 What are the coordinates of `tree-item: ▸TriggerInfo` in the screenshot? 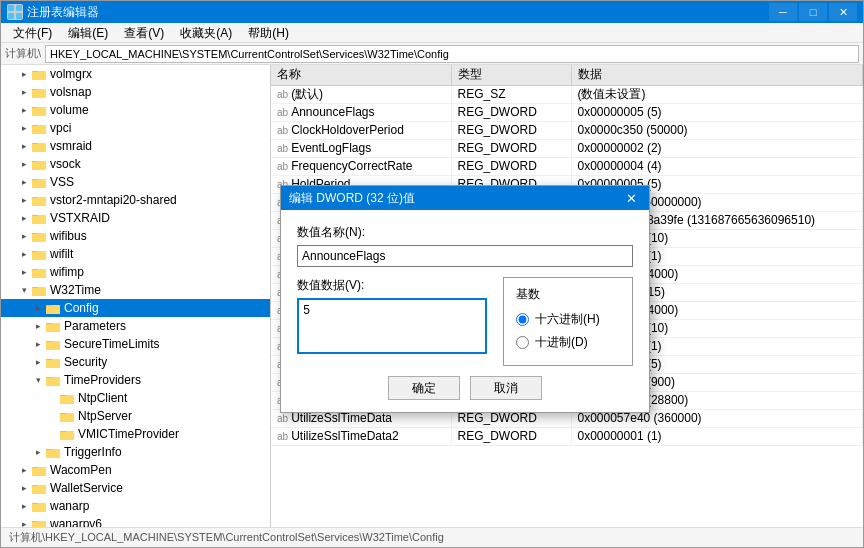 It's located at (136, 452).